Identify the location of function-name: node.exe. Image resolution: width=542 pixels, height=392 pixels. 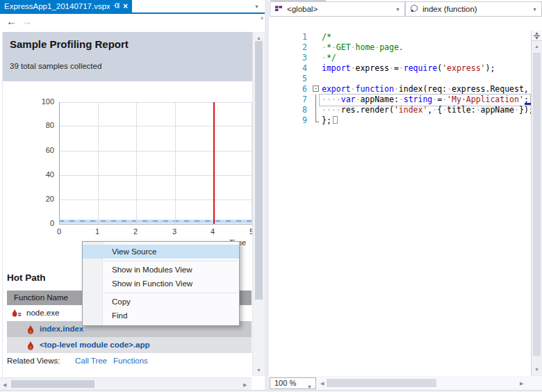
(43, 313).